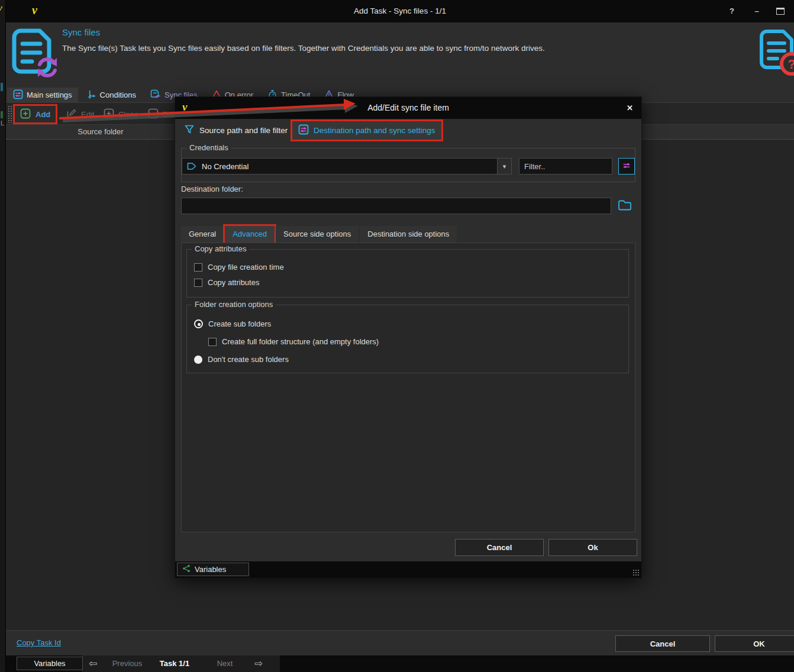 The height and width of the screenshot is (672, 794). I want to click on dialog-title-bar: v Add/Edit sync file item ✕, so click(408, 108).